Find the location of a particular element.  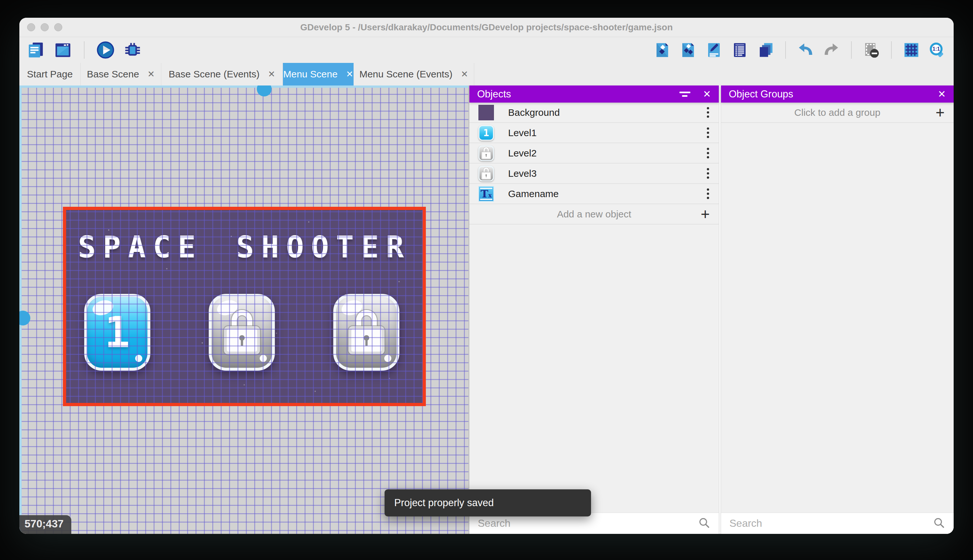

properties-icon is located at coordinates (714, 50).